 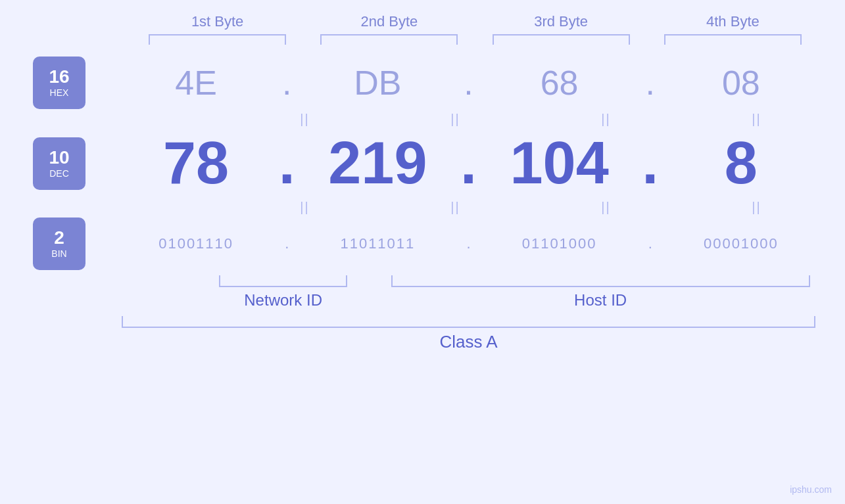 I want to click on hex-row: 16 HEX 4E . DB . 68 . 08, so click(x=422, y=83).